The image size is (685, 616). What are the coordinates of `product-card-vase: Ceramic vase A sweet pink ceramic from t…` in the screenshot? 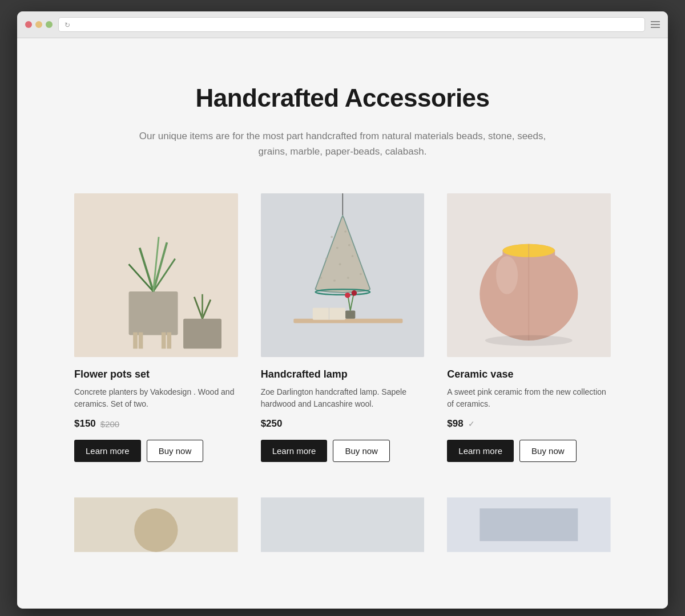 It's located at (529, 337).